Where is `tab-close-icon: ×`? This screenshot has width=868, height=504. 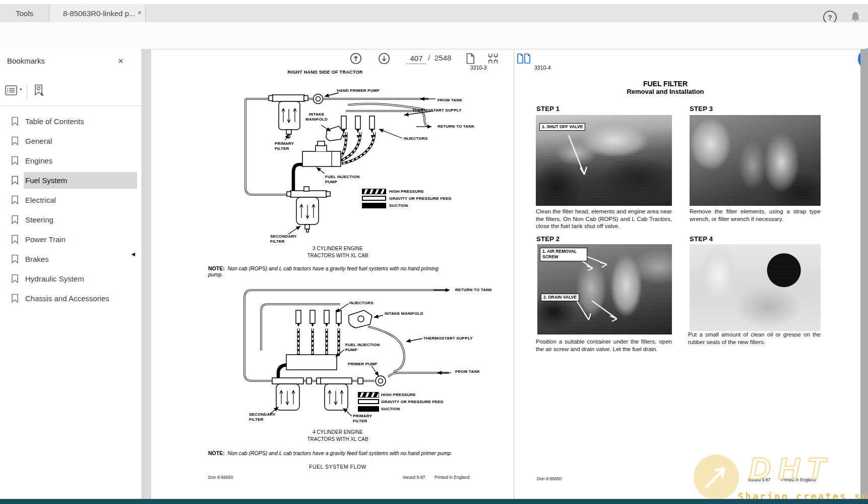
tab-close-icon: × is located at coordinates (140, 13).